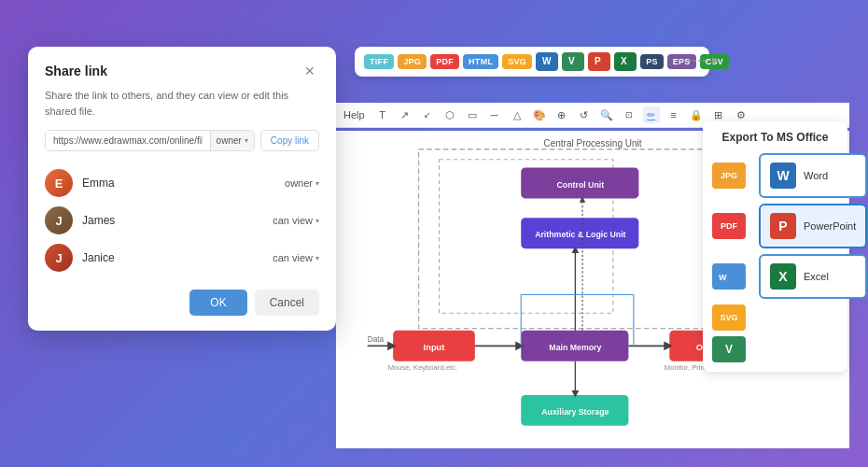 This screenshot has width=868, height=467. I want to click on role-label-james: can view, so click(293, 220).